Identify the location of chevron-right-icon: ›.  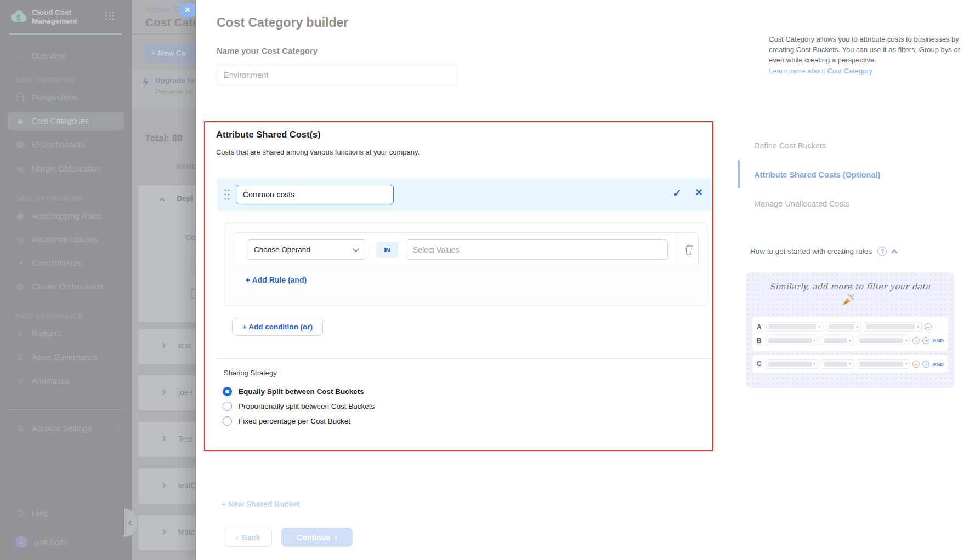
(336, 538).